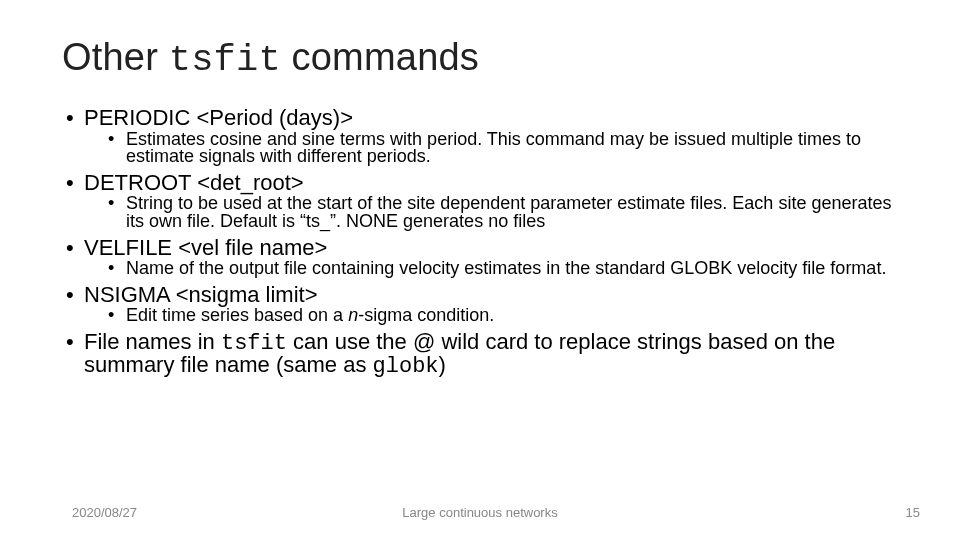 This screenshot has width=960, height=540. What do you see at coordinates (225, 60) in the screenshot?
I see `title-code: tsfit` at bounding box center [225, 60].